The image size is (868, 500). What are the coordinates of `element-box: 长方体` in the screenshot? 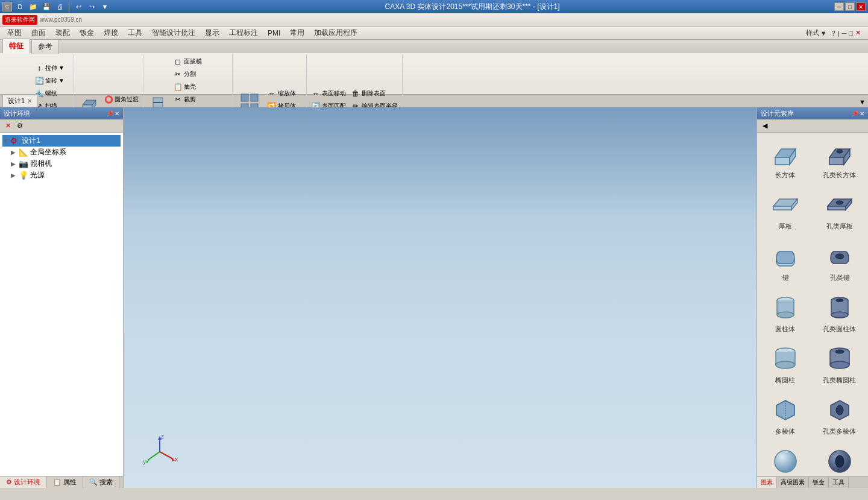 It's located at (785, 158).